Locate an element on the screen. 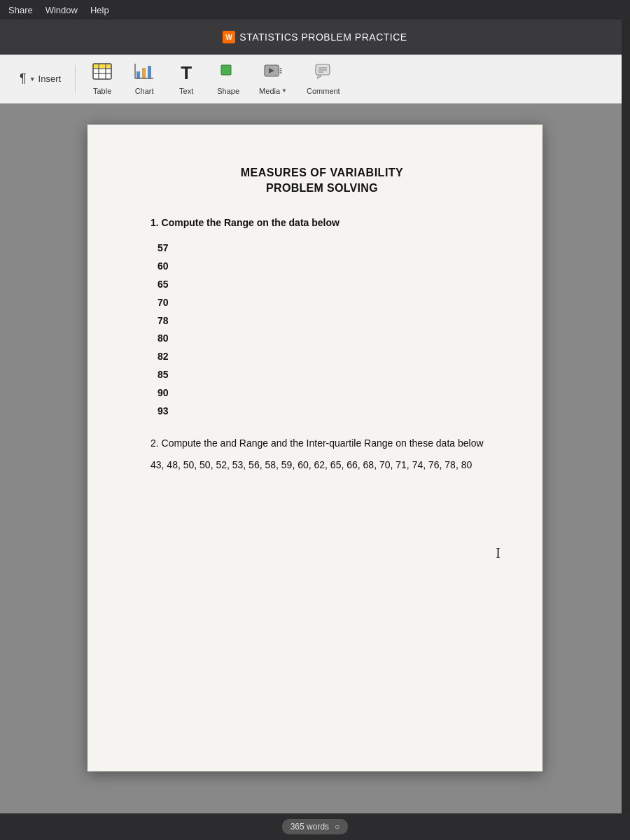 This screenshot has width=630, height=840. status-bar: 365 words ○ is located at coordinates (315, 827).